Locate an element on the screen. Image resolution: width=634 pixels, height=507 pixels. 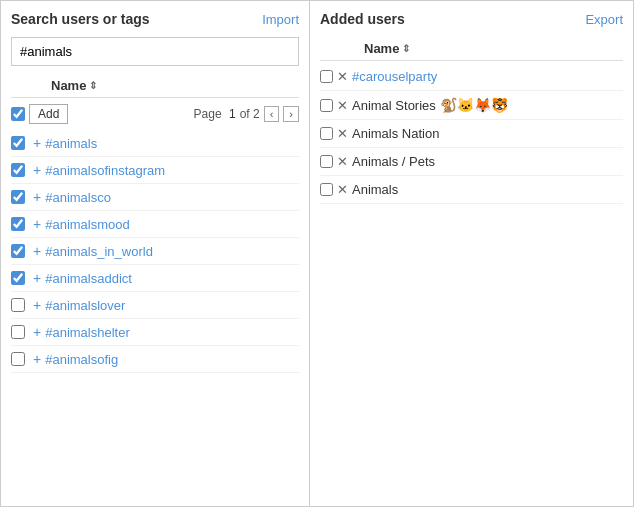
list-item: +#animalslover is located at coordinates (155, 306).